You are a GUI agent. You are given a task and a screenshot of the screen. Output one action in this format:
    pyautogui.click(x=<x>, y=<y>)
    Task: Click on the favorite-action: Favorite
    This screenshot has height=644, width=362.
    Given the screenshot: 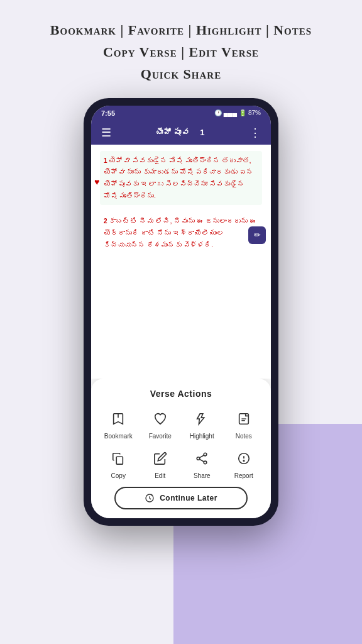 What is the action you would take?
    pyautogui.click(x=160, y=424)
    